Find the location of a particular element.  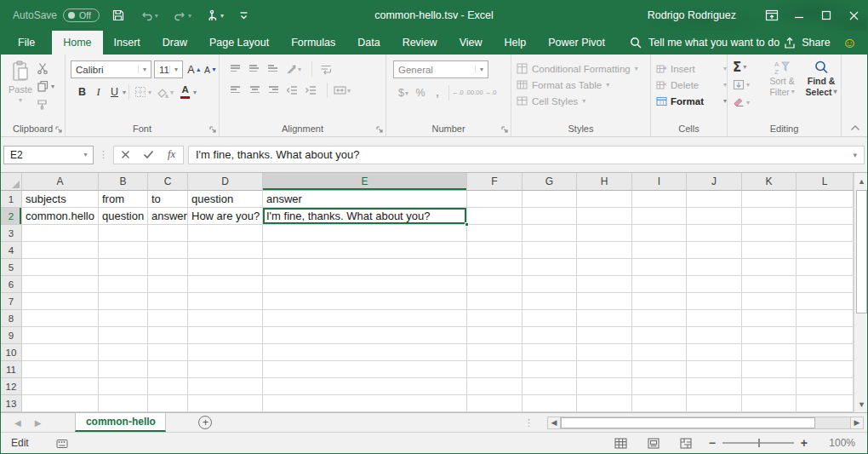

cell-C13 is located at coordinates (168, 404).